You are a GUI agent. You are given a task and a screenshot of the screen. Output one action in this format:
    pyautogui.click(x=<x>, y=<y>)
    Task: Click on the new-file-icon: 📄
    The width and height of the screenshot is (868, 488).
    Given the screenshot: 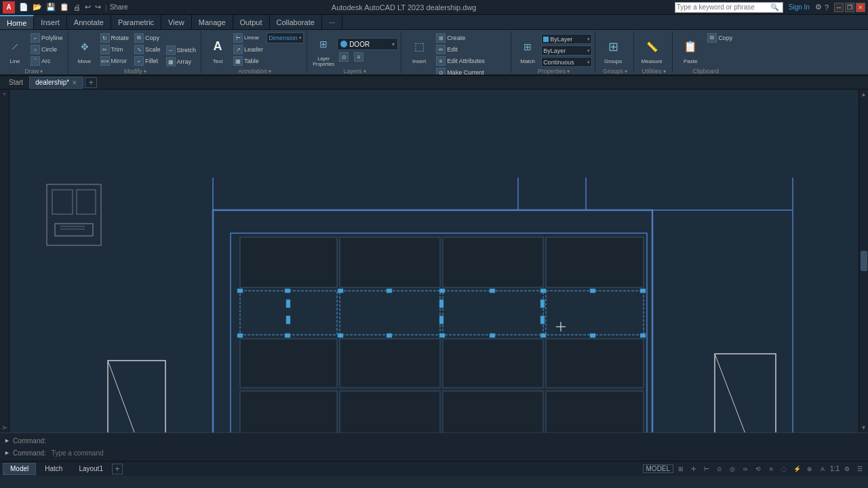 What is the action you would take?
    pyautogui.click(x=24, y=7)
    